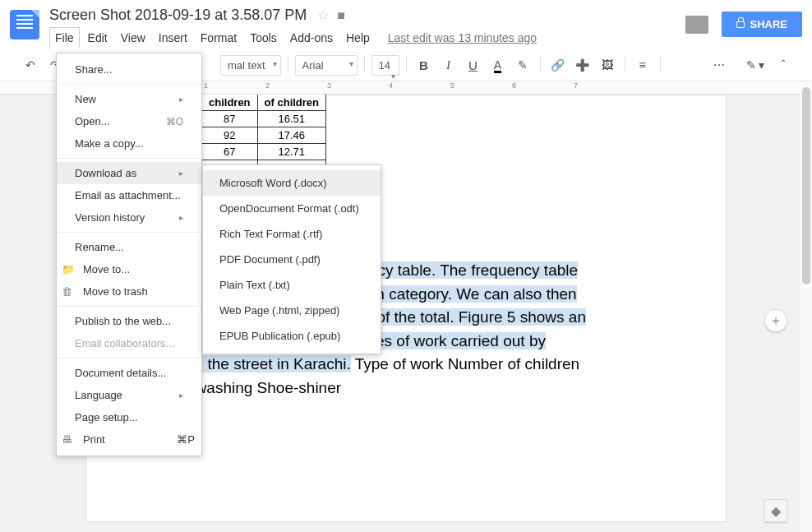 The image size is (812, 532). Describe the element at coordinates (424, 65) in the screenshot. I see `bold-icon: B` at that location.